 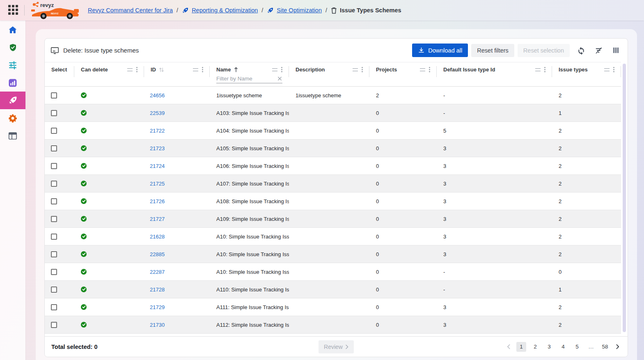 I want to click on breadcrumb-current-page: Issue Types Schemes, so click(x=371, y=10).